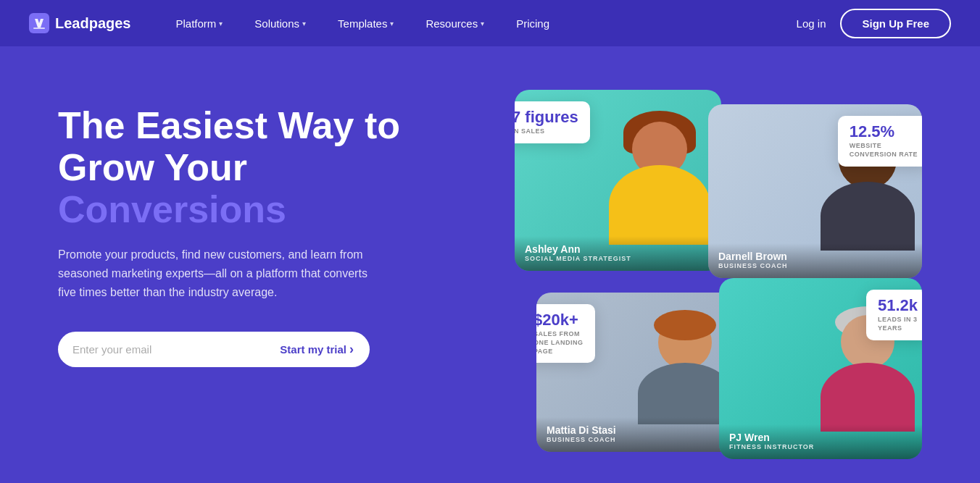 Image resolution: width=980 pixels, height=483 pixels. I want to click on mattia-portrait, so click(685, 366).